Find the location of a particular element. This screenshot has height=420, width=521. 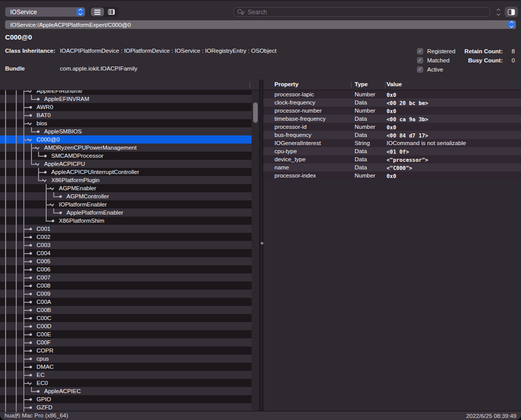

plane-popup-button: IOService is located at coordinates (45, 12).